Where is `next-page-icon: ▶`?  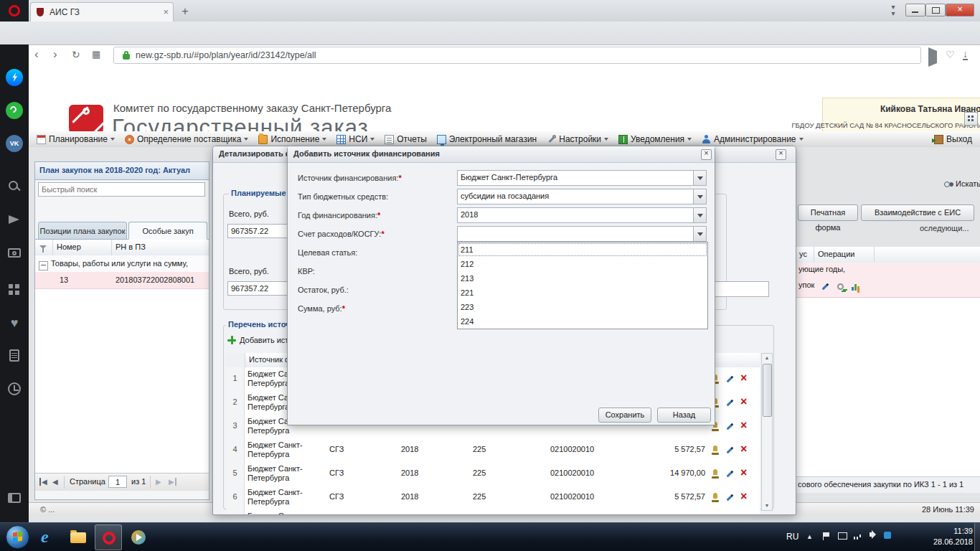
next-page-icon: ▶ is located at coordinates (159, 482).